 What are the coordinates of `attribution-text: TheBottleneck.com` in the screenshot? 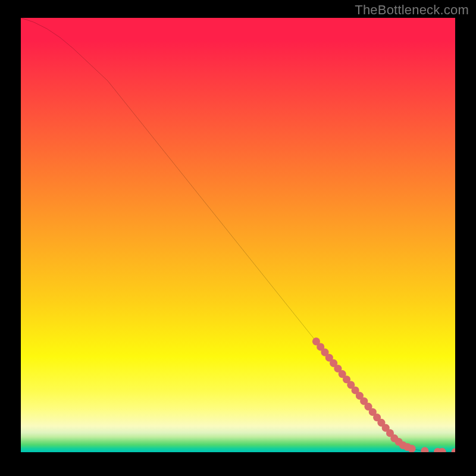 It's located at (412, 10).